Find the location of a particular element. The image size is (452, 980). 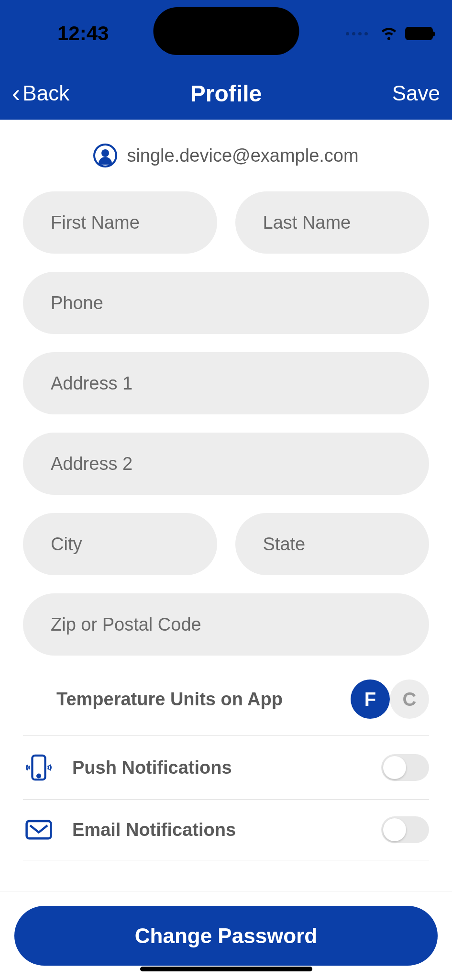

back-button: ‹ Back is located at coordinates (41, 93).